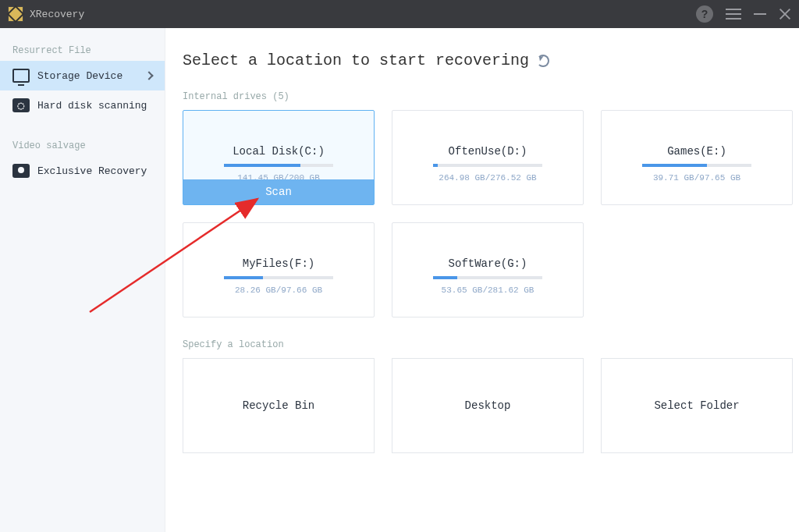  What do you see at coordinates (279, 192) in the screenshot?
I see `scan-button: Scan` at bounding box center [279, 192].